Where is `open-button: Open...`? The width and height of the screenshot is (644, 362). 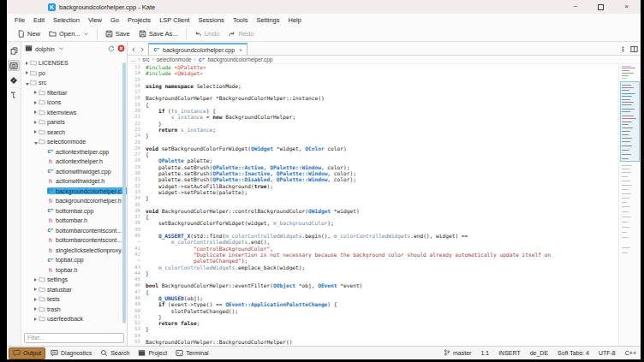
open-button: Open... is located at coordinates (69, 34).